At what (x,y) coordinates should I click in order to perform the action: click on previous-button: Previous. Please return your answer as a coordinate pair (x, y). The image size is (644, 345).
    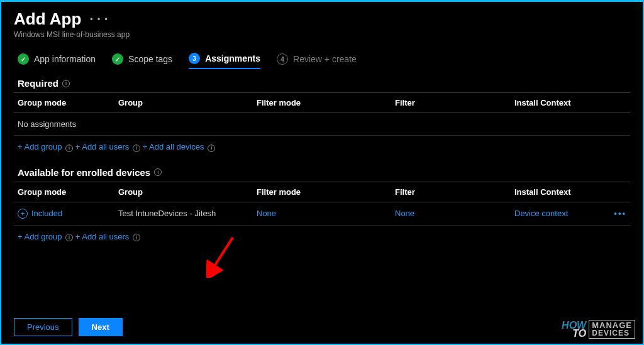
    Looking at the image, I should click on (43, 327).